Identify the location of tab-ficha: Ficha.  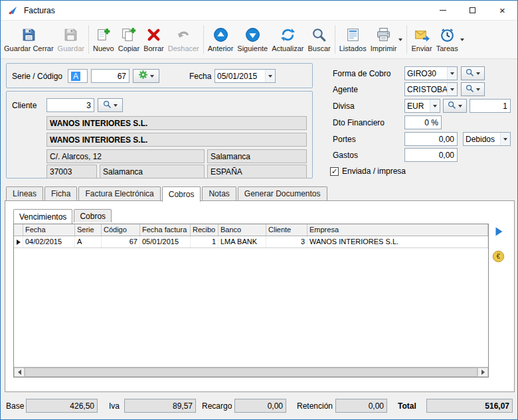
(61, 194).